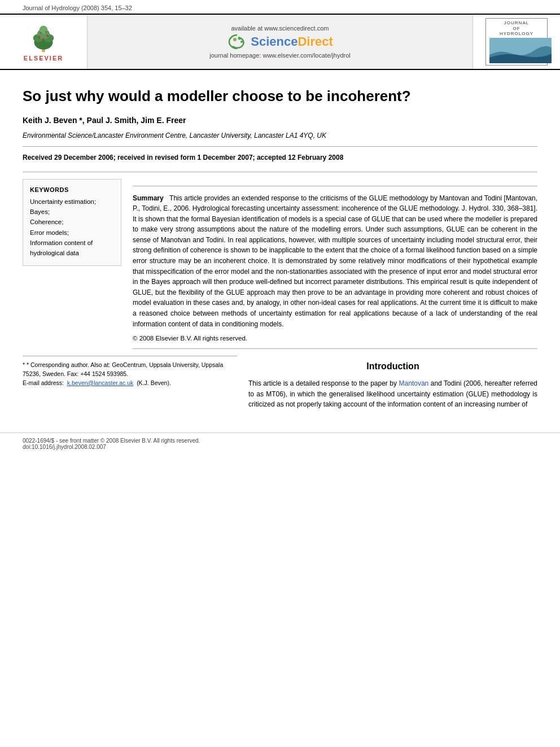  I want to click on issn-line: 0022-1694/$ - see front matter © 2008 El…, so click(280, 440).